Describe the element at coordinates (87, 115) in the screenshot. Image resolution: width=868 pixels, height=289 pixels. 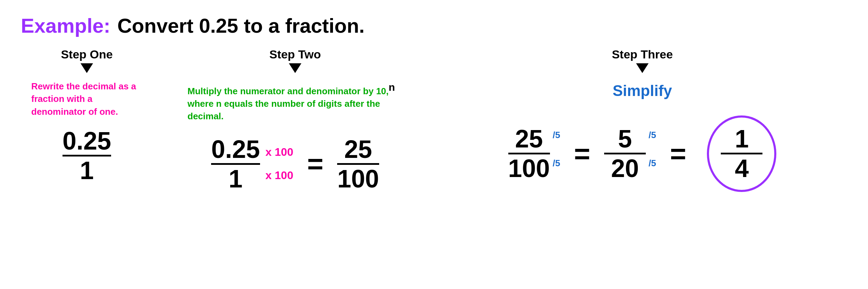
I see `step-one-col: Step One Rewrite the decimal as a fracti…` at that location.